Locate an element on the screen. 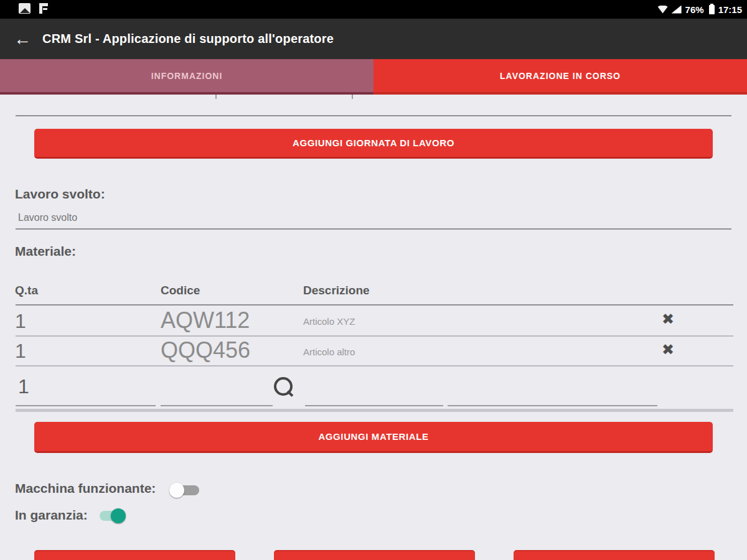  new-extra-underline is located at coordinates (553, 406).